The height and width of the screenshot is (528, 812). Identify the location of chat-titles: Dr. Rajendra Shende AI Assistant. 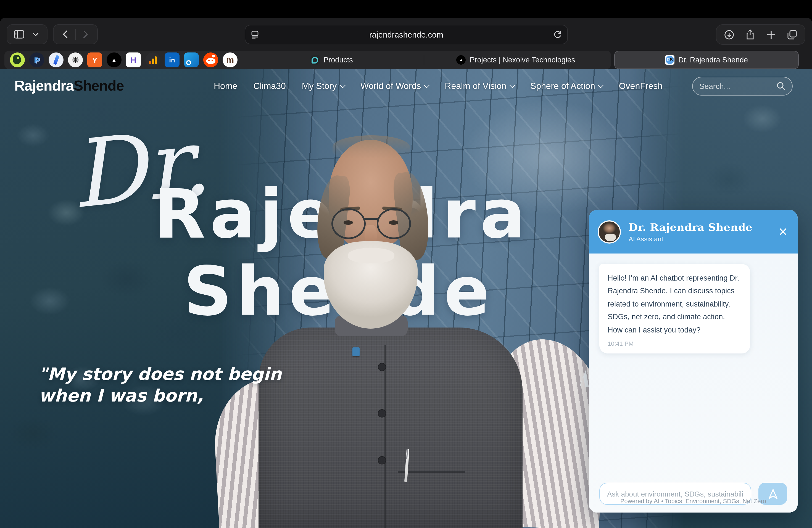
(691, 232).